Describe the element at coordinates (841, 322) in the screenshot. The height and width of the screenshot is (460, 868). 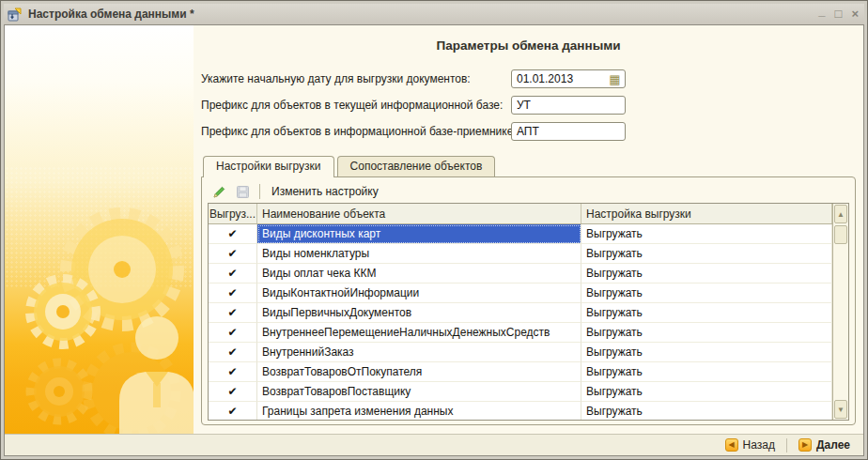
I see `scrollbar-track` at that location.